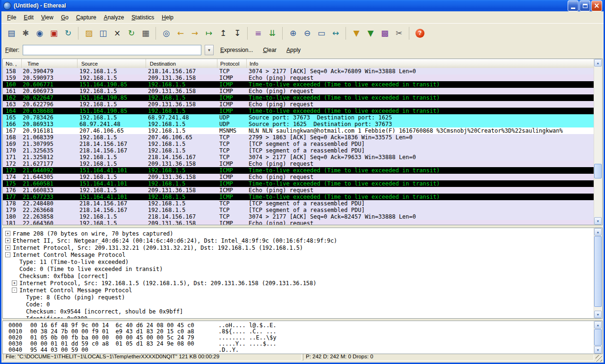  I want to click on tree-line: + Frame 208 (70 bytes on wire, 70 bytes …, so click(299, 233).